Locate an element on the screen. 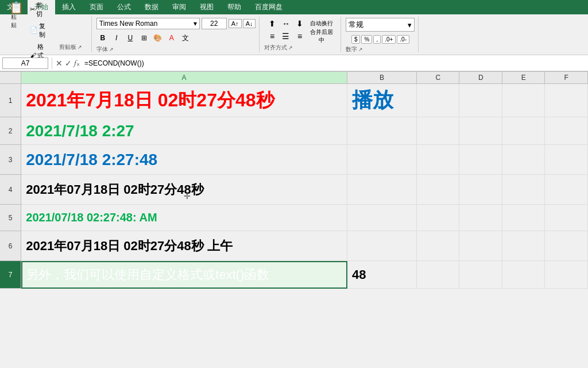 Image resolution: width=588 pixels, height=368 pixels. font-expand-icon: ↗ is located at coordinates (111, 49).